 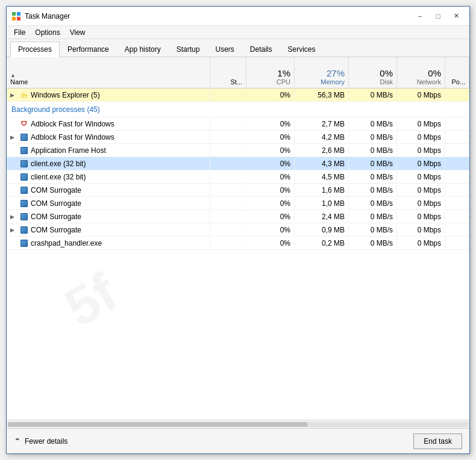 What do you see at coordinates (108, 151) in the screenshot?
I see `process-name-cell: ▶ Application Frame Host` at bounding box center [108, 151].